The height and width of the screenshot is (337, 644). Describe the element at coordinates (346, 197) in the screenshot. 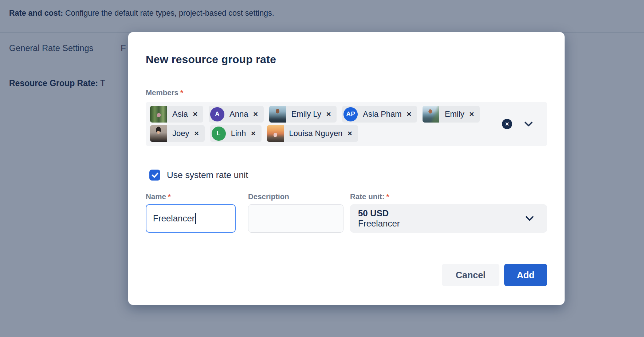

I see `field-labels-row: Name* Description Rate unit:*` at that location.